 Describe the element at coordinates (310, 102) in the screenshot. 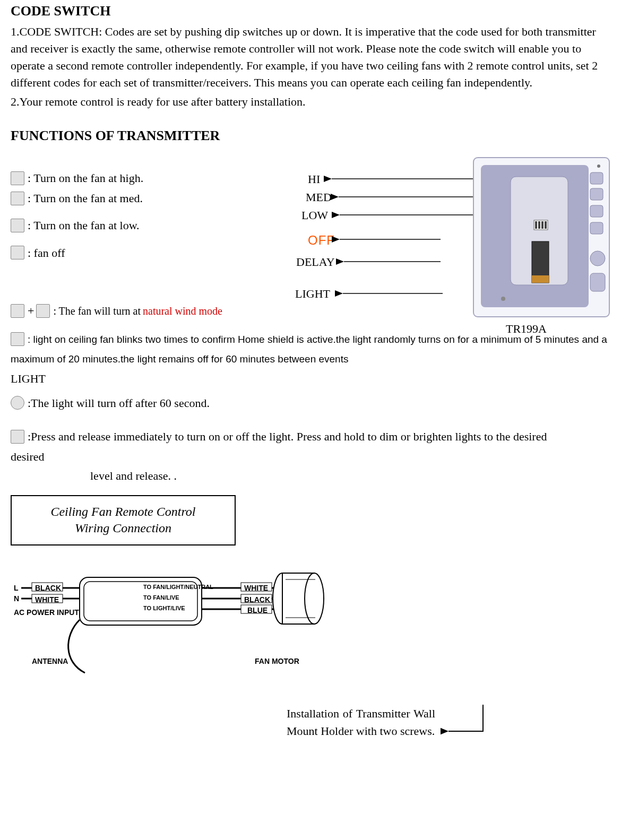

I see `code-switch-item2: 2.Your remote control is ready for use a…` at that location.